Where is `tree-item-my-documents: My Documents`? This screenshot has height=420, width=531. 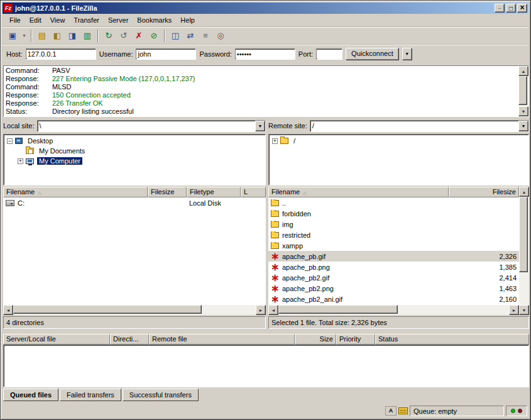
tree-item-my-documents: My Documents is located at coordinates (134, 151).